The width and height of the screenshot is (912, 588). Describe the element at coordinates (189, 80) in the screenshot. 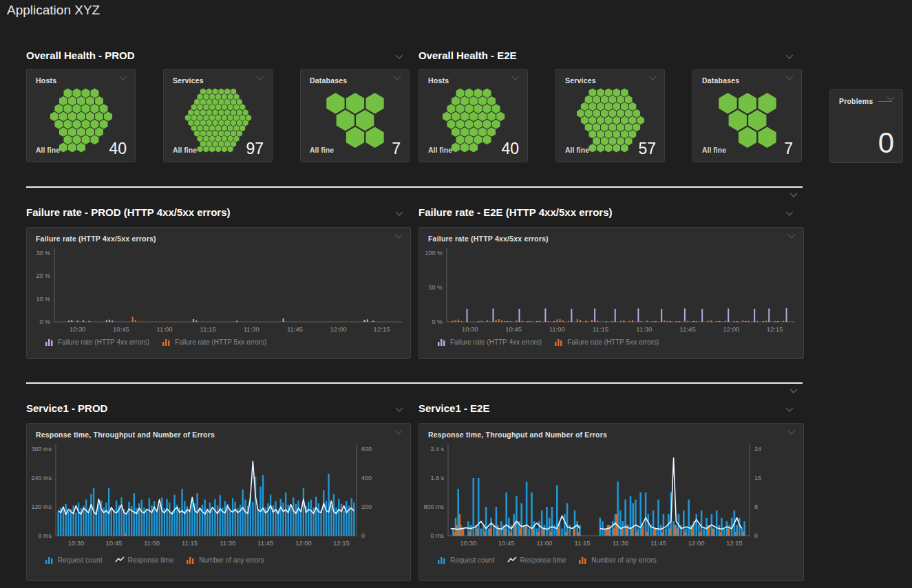

I see `tile-label: Services` at that location.